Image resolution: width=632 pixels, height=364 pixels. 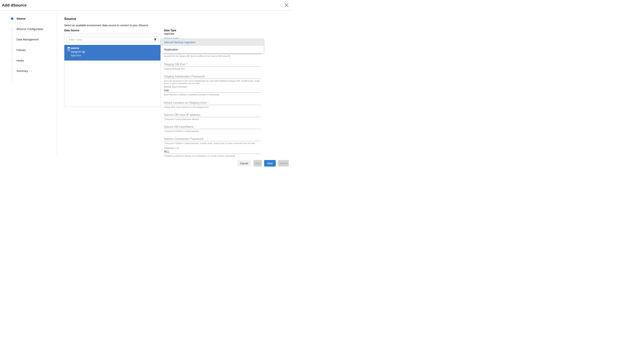 What do you see at coordinates (29, 62) in the screenshot?
I see `step-hooks: Hooks` at bounding box center [29, 62].